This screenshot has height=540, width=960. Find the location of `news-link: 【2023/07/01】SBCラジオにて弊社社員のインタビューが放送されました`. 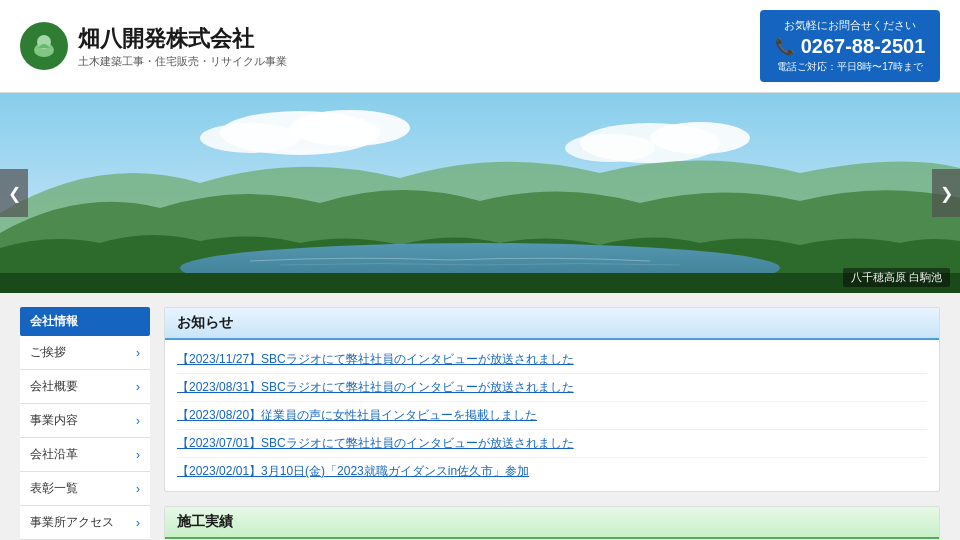

news-link: 【2023/07/01】SBCラジオにて弊社社員のインタビューが放送されました is located at coordinates (376, 443).